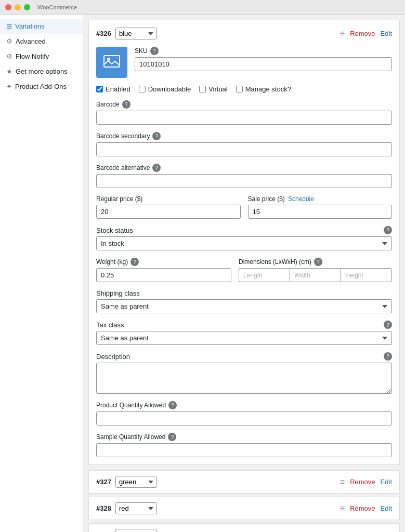 This screenshot has width=405, height=532. Describe the element at coordinates (126, 104) in the screenshot. I see `barcode-help-icon: ?` at that location.